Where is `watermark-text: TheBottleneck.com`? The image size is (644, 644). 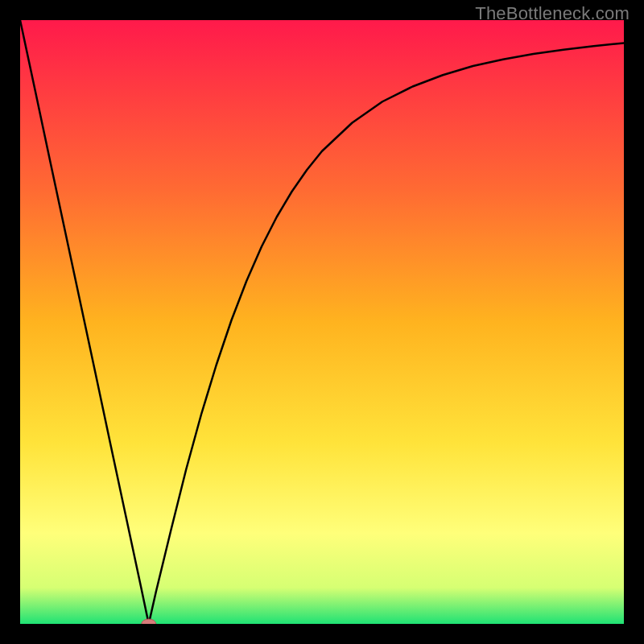 watermark-text: TheBottleneck.com is located at coordinates (552, 14).